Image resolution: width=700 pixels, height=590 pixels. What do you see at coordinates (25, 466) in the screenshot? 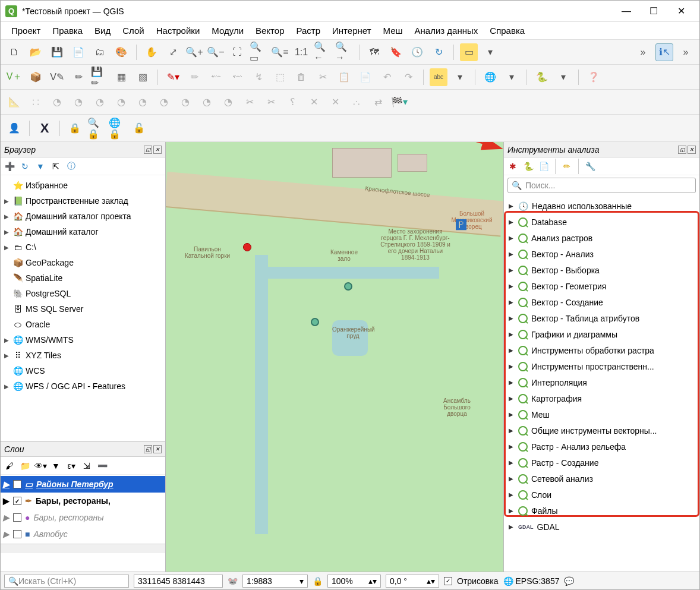
I see `layers-add-group-button: 📁` at bounding box center [25, 466].